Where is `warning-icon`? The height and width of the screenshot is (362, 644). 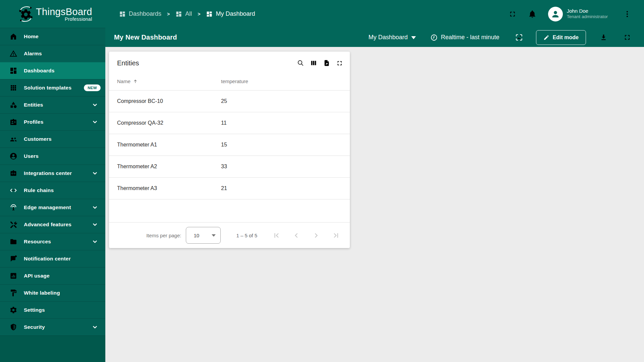 warning-icon is located at coordinates (13, 54).